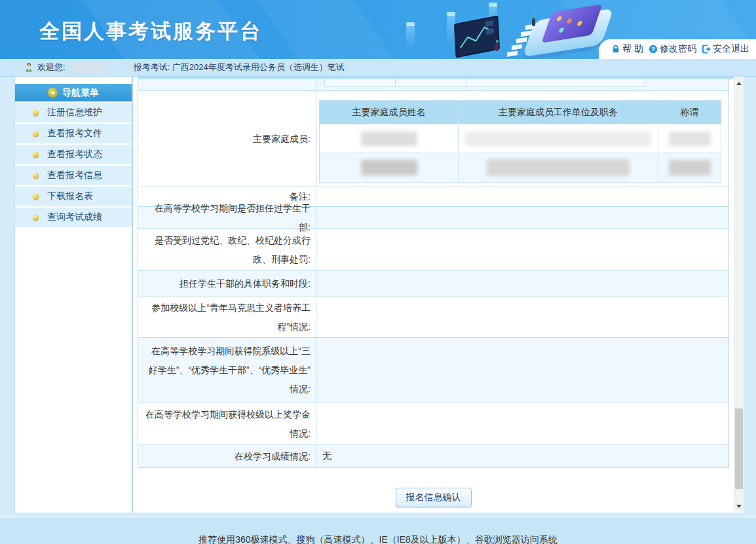 This screenshot has width=756, height=544. Describe the element at coordinates (239, 67) in the screenshot. I see `exam-label: 报考考试: 广西2024年度考试录用公务员（选调生）笔试` at that location.